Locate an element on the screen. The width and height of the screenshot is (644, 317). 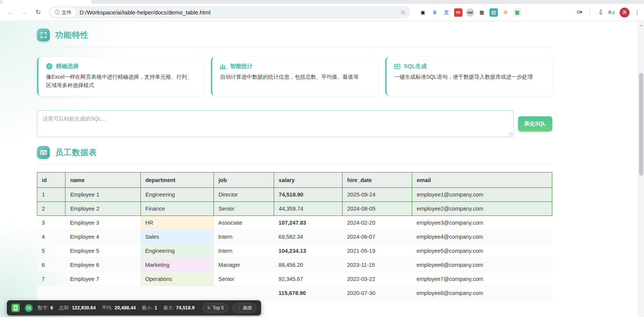
cell-name: Employee 5 is located at coordinates (103, 251).